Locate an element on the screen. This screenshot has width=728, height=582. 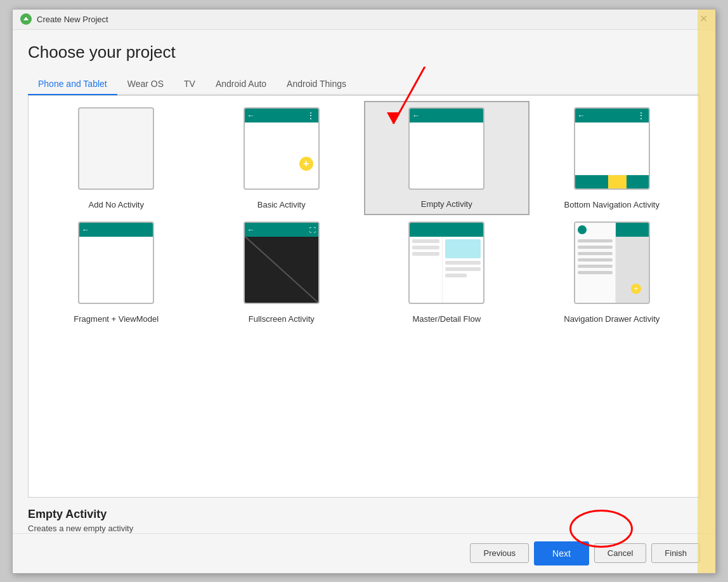
tab-wear-os: Wear OS is located at coordinates (146, 84).